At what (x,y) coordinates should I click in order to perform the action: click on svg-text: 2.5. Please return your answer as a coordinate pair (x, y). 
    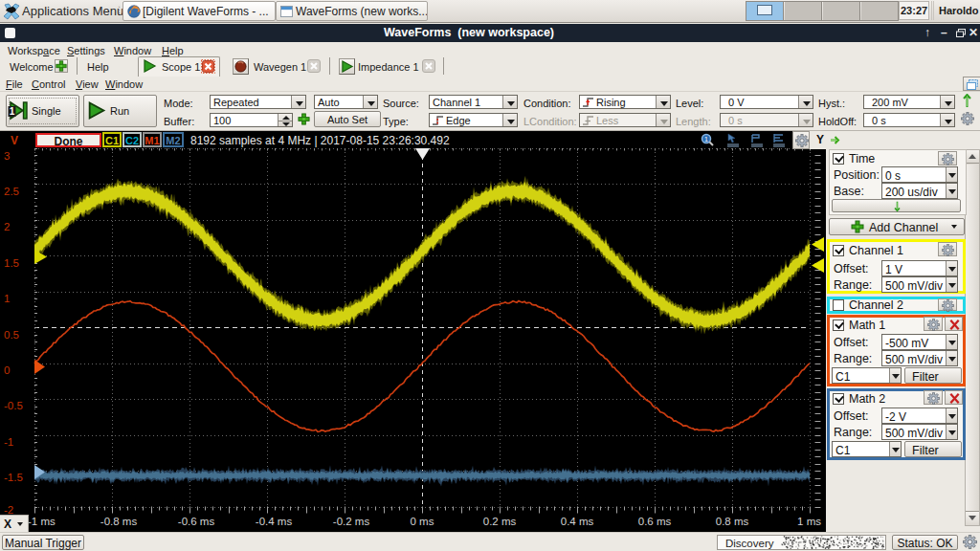
    Looking at the image, I should click on (11, 191).